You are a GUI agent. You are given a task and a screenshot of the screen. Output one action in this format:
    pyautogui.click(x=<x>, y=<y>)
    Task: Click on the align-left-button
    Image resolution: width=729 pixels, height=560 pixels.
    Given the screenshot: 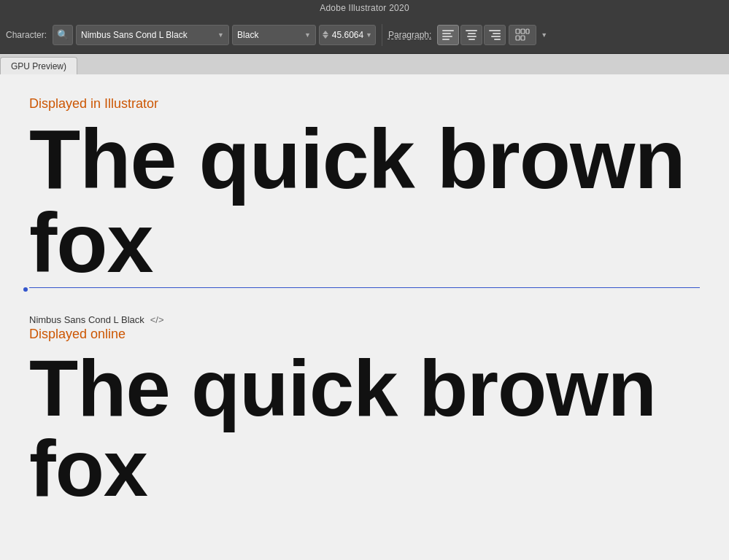 What is the action you would take?
    pyautogui.click(x=448, y=35)
    